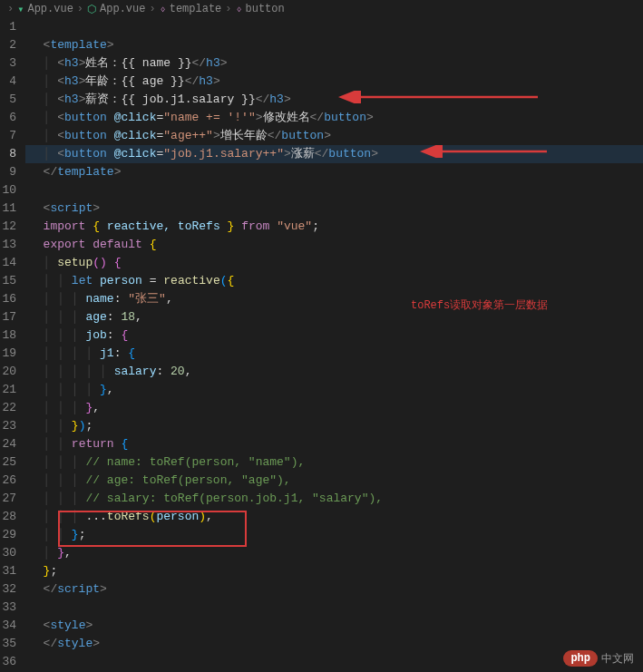  I want to click on code-line: import { reactive, toRefs } from "vue";, so click(334, 227).